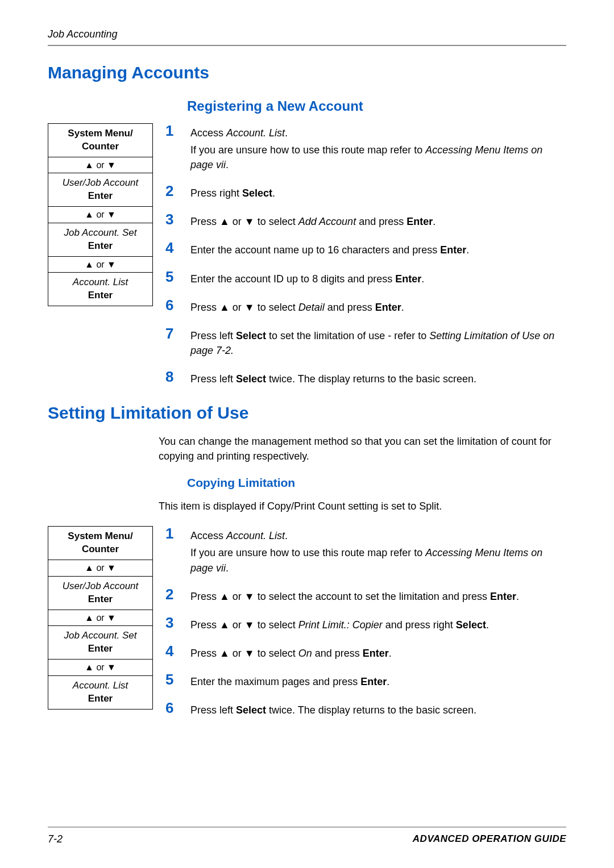 Image resolution: width=614 pixels, height=868 pixels. I want to click on page-header: Job Accounting, so click(307, 36).